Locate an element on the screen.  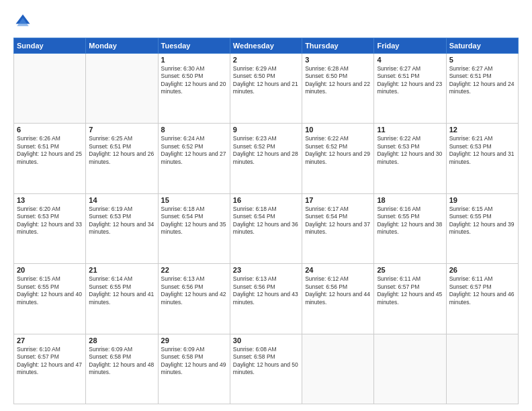
calendar-cell: 2Sunrise: 6:29 AMSunset: 6:50 PMDaylight… is located at coordinates (266, 89).